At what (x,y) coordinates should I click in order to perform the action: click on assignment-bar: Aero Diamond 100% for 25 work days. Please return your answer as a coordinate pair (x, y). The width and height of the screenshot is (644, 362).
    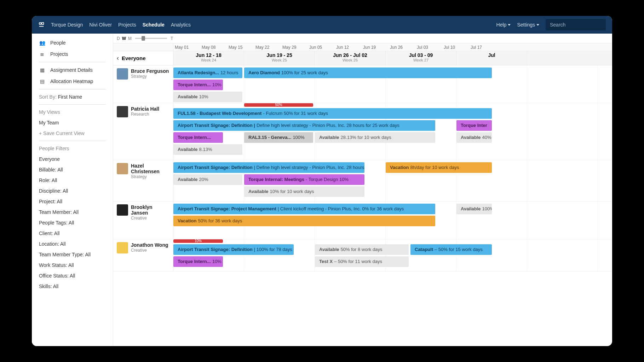
    Looking at the image, I should click on (368, 73).